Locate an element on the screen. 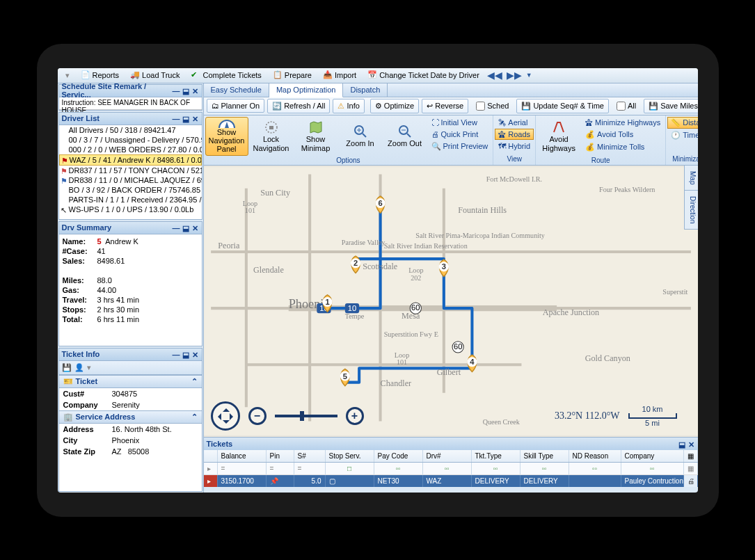 The height and width of the screenshot is (560, 755). reverse-button: ↩Reverse is located at coordinates (445, 106).